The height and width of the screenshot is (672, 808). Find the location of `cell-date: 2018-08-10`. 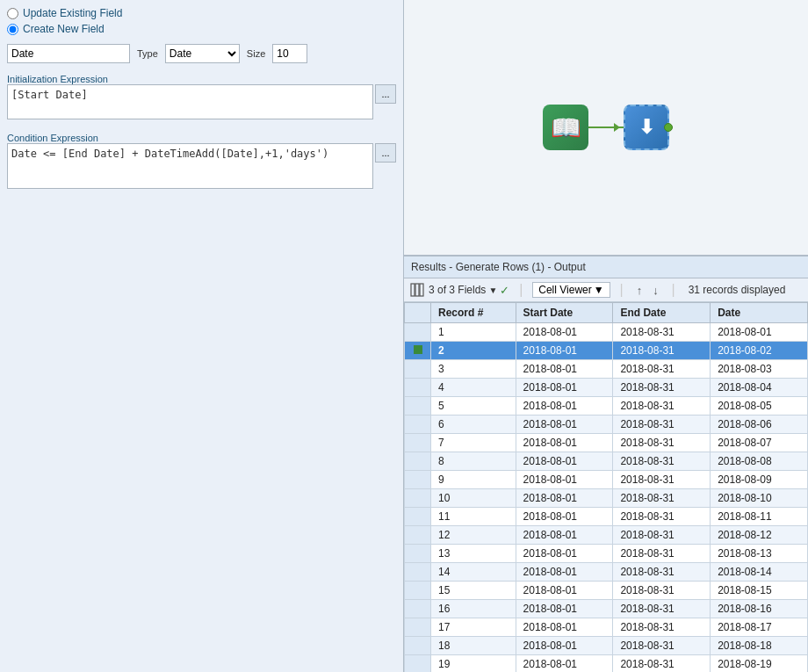

cell-date: 2018-08-10 is located at coordinates (759, 499).